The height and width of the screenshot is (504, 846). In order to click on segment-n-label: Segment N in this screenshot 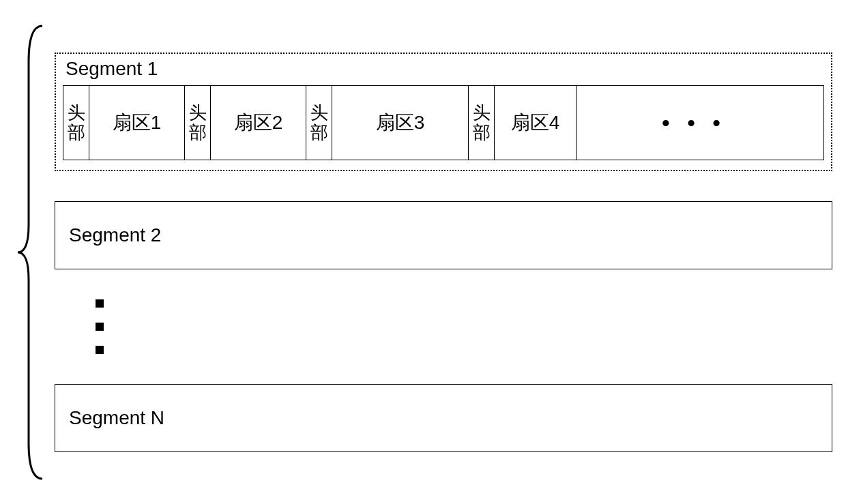, I will do `click(117, 418)`.